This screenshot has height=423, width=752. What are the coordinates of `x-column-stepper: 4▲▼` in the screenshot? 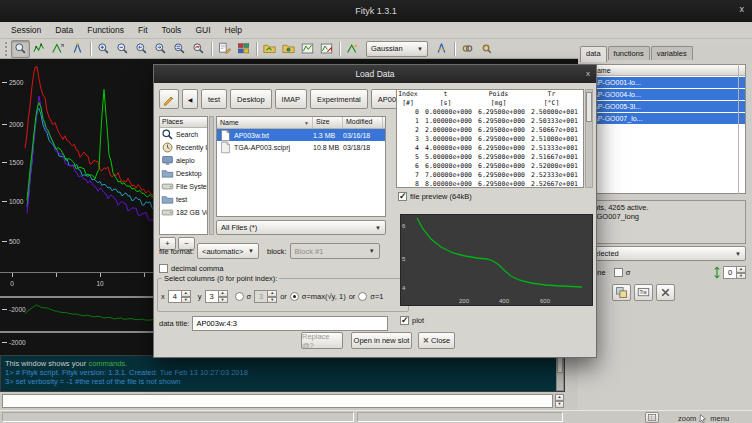 It's located at (180, 296).